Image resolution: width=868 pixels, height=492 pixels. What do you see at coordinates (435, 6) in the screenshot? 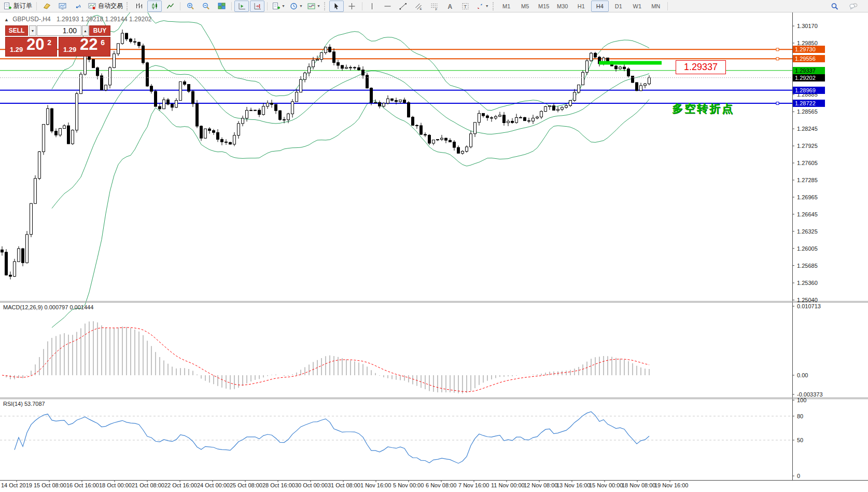
I see `fibonacci-button: F` at bounding box center [435, 6].